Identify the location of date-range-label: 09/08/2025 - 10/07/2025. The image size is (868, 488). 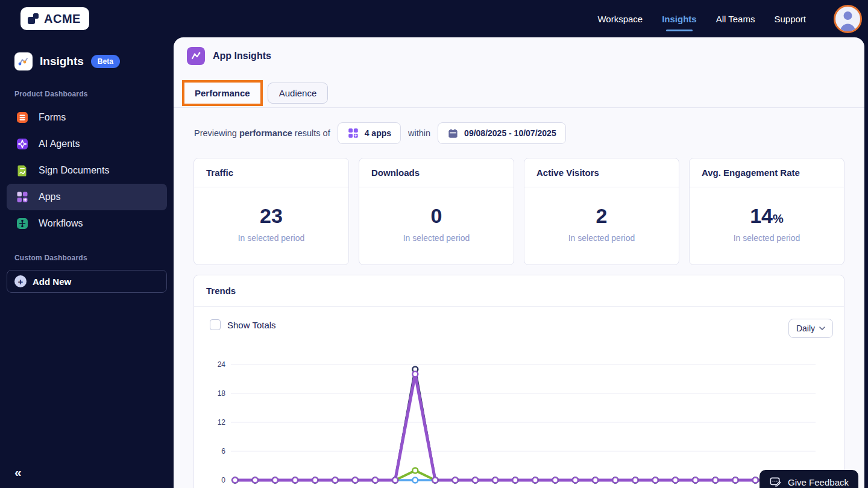
(510, 133).